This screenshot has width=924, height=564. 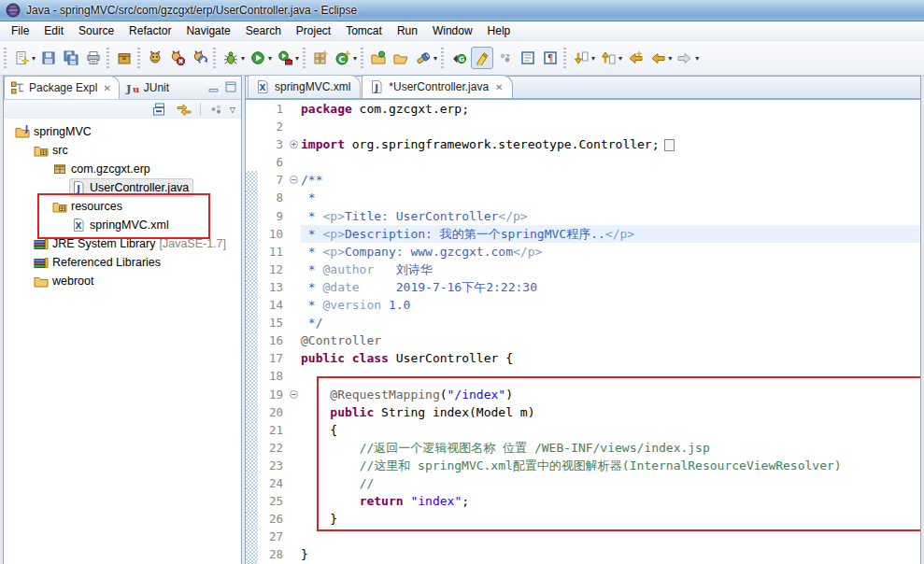 What do you see at coordinates (407, 31) in the screenshot?
I see `menu-run: Run` at bounding box center [407, 31].